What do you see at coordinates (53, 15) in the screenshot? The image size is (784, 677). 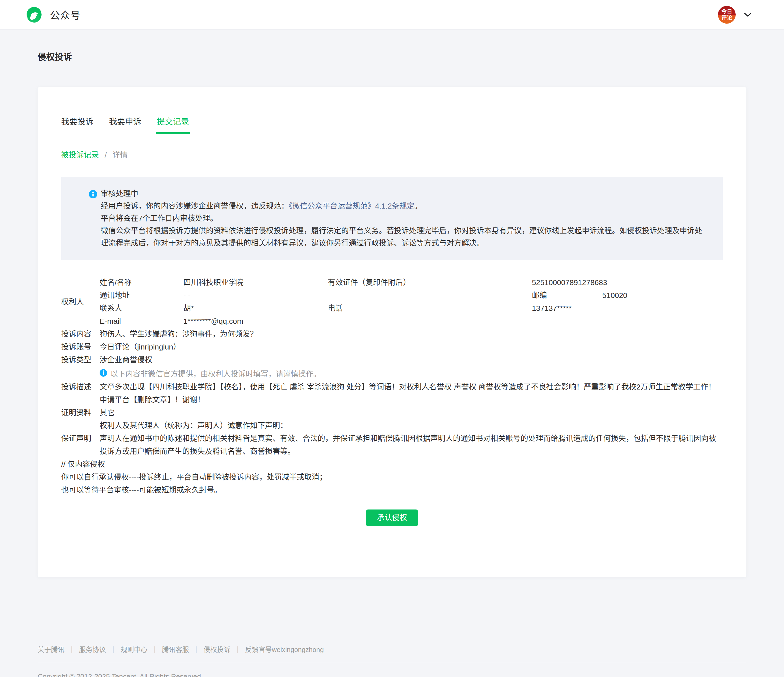 I see `brand-home-link: 公众号` at bounding box center [53, 15].